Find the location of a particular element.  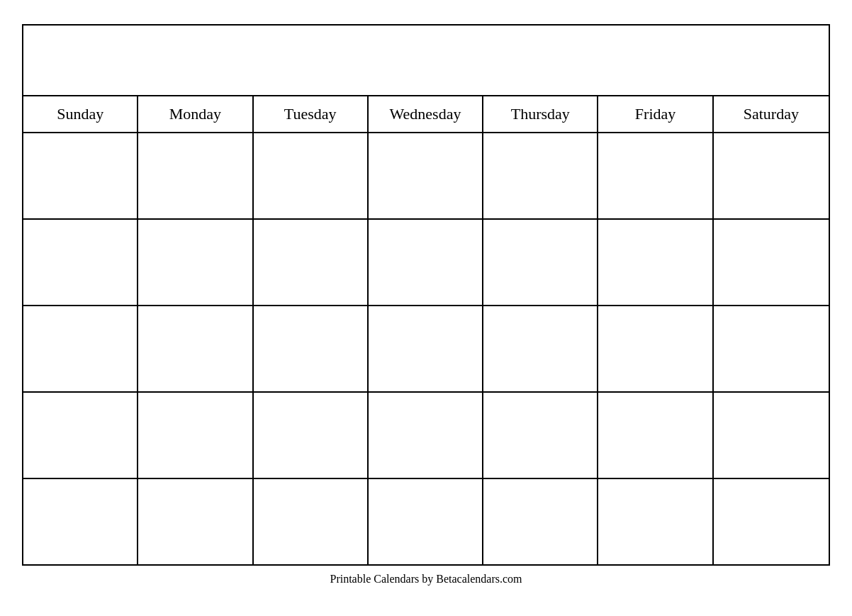

calendar-footer: Printable Calendars by Betacalendars.com is located at coordinates (426, 579).